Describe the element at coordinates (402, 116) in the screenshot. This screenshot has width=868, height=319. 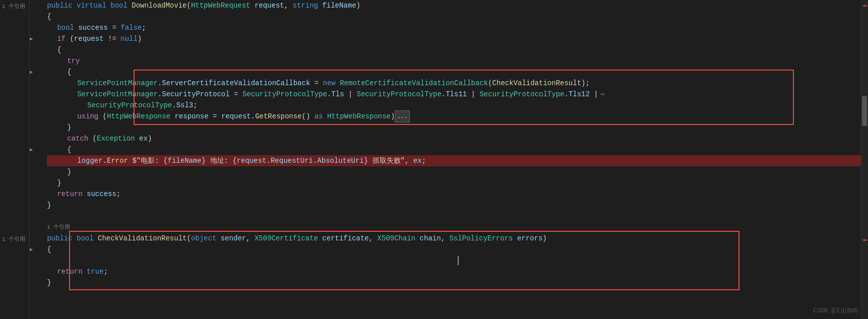
I see `collapse-indicator: ...` at that location.